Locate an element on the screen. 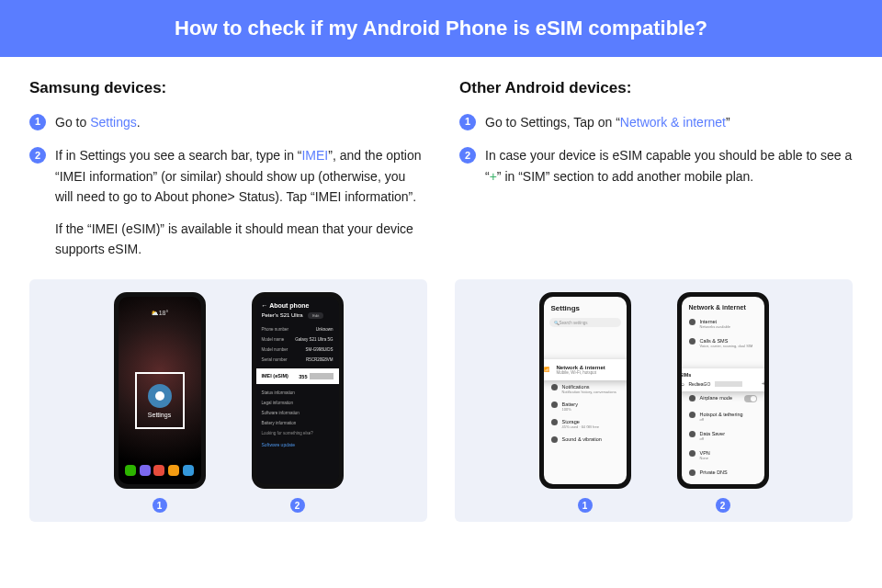 This screenshot has width=882, height=588. callout-subtitle: Mobile, Wi-Fi, hotspot is located at coordinates (581, 373).